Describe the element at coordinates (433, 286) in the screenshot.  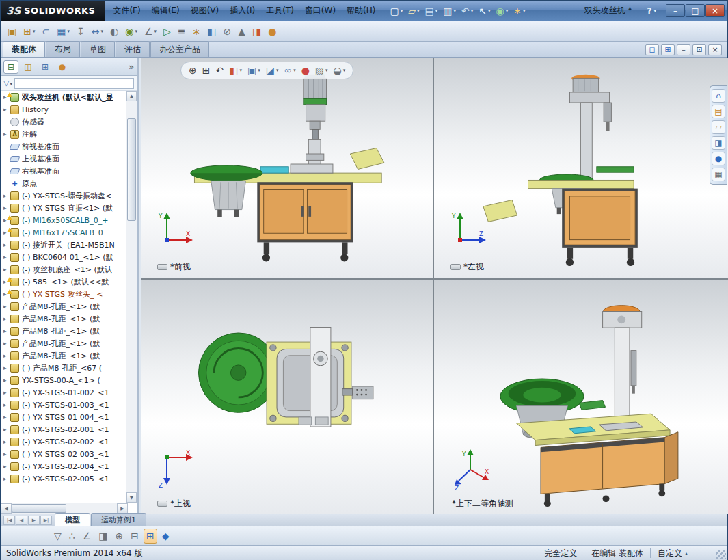
I see `viewport-splitter-vertical` at that location.